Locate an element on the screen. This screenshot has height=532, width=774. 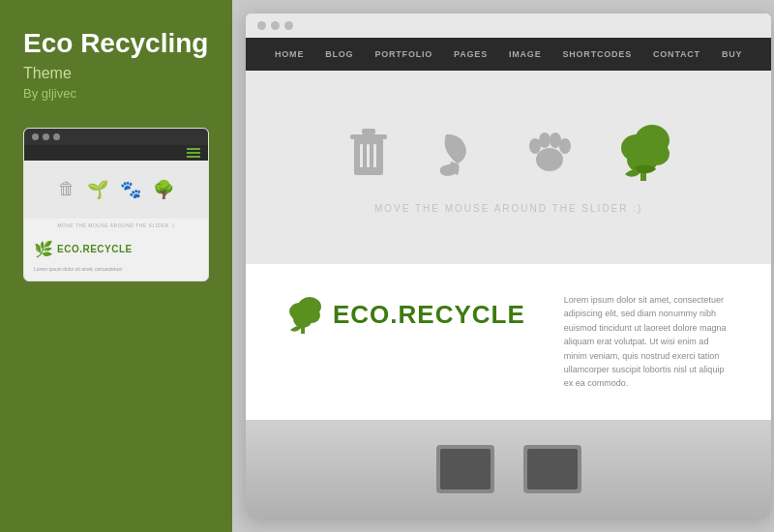
mini-lorem-text: Lorem ipsum dolor sit amet, consectetuer is located at coordinates (116, 273).